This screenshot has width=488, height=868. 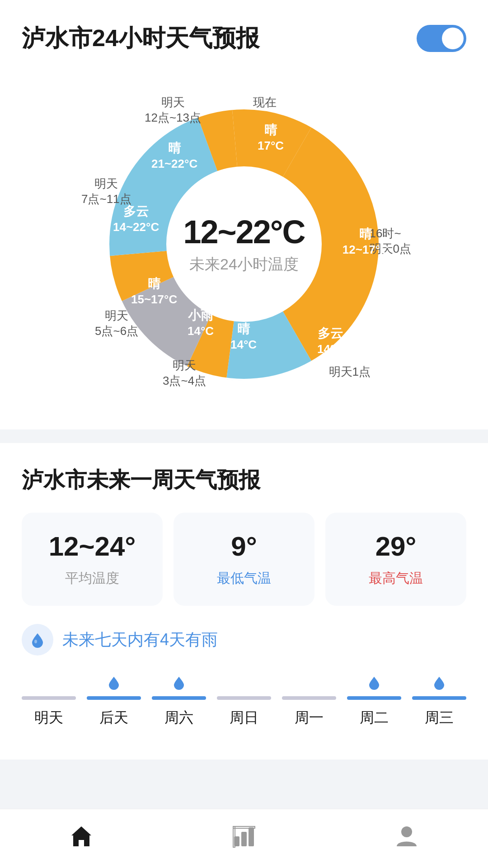 I want to click on stat-avg-desc: 平均温度, so click(x=92, y=579).